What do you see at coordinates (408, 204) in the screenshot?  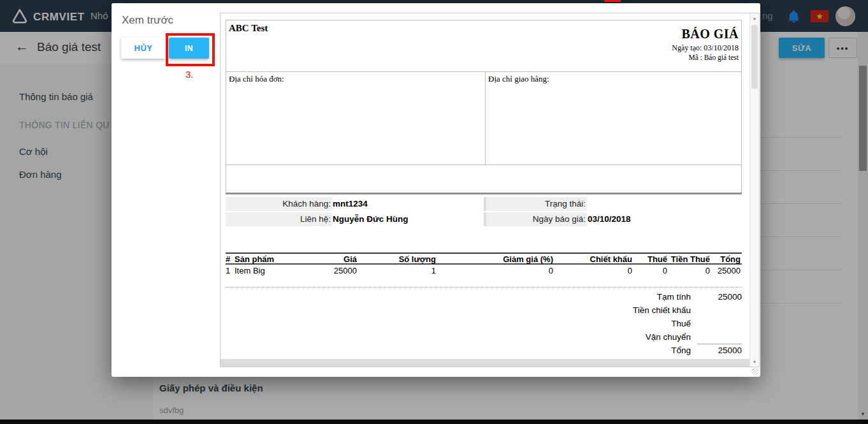 I see `customer-value: mnt1234` at bounding box center [408, 204].